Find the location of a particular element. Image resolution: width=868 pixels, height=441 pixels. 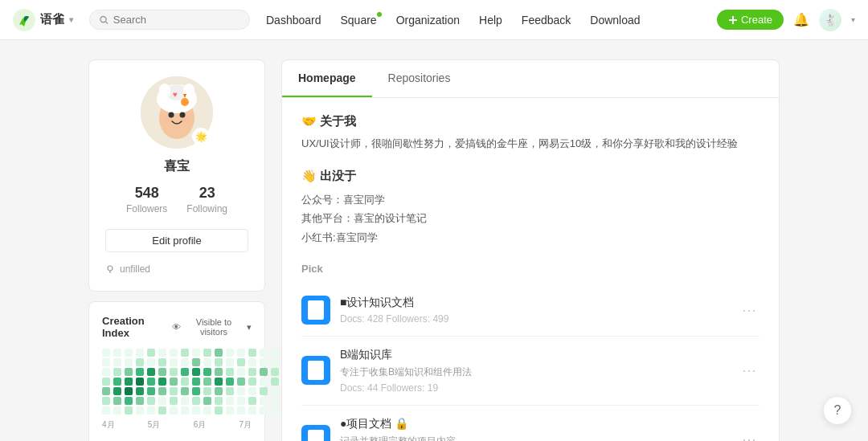

create-button: Create is located at coordinates (751, 19).